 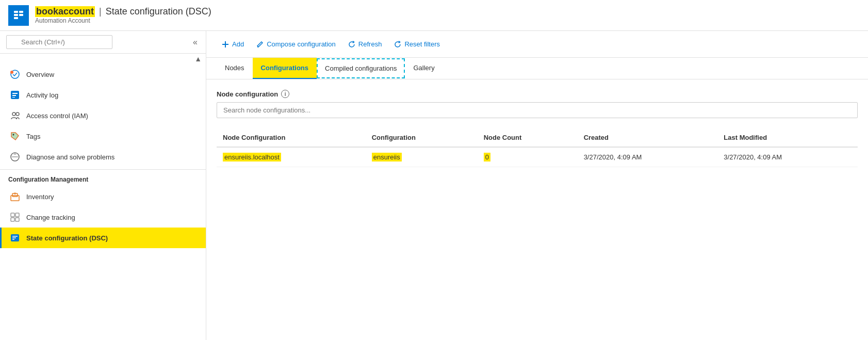 What do you see at coordinates (424, 68) in the screenshot?
I see `tab-gallery-label: Gallery` at bounding box center [424, 68].